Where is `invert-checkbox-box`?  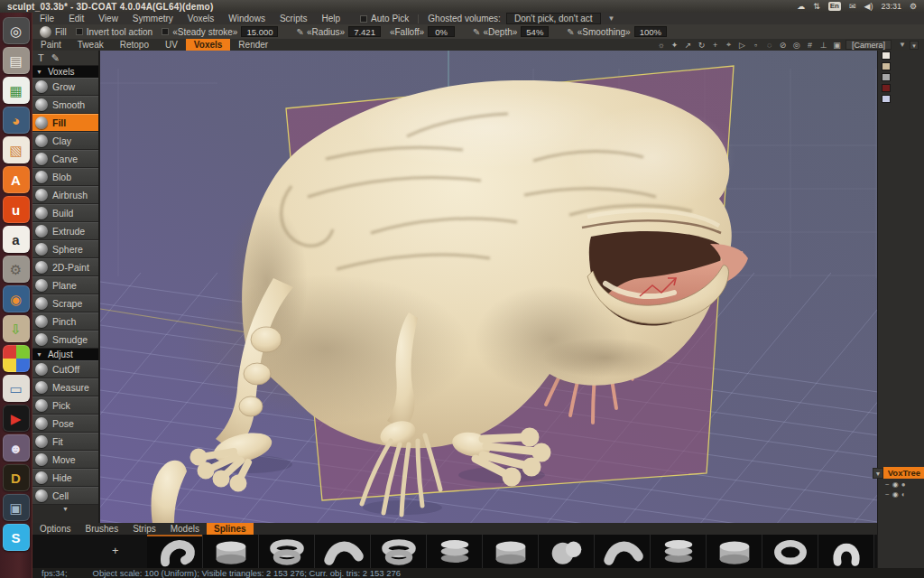
invert-checkbox-box is located at coordinates (79, 32).